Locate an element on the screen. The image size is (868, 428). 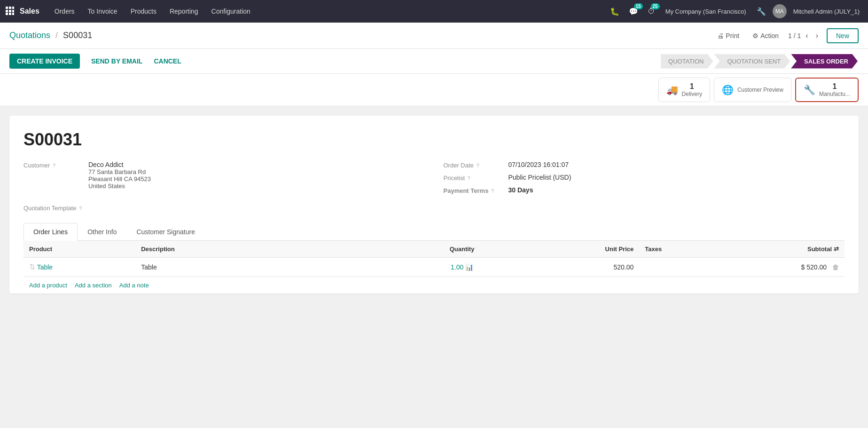
nav-orders: Orders is located at coordinates (65, 11).